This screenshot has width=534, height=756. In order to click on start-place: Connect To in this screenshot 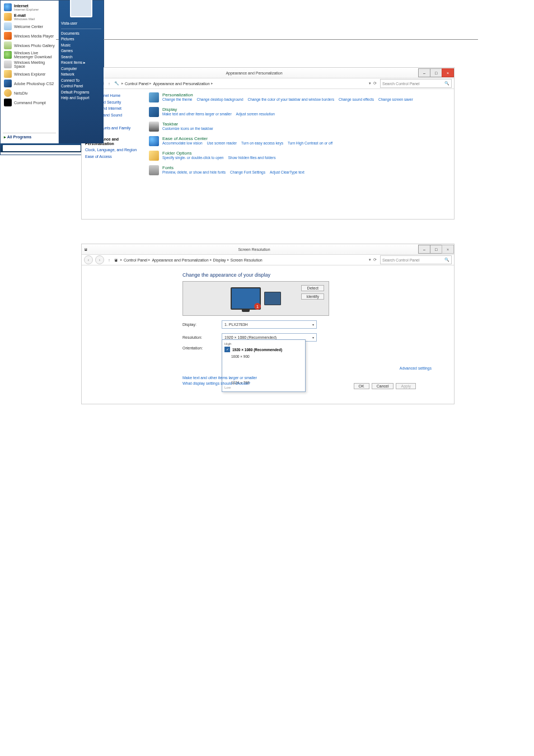, I will do `click(81, 81)`.